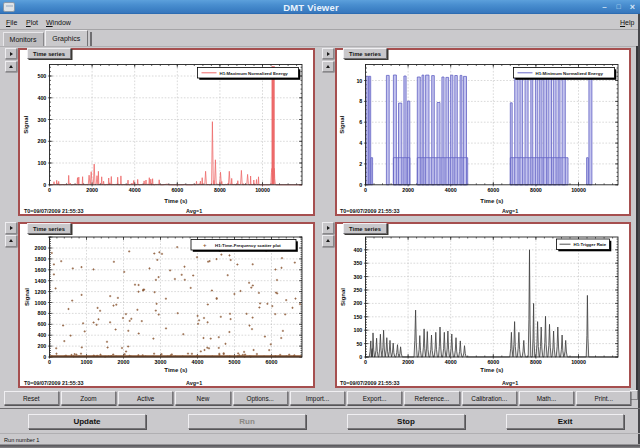  Describe the element at coordinates (359, 344) in the screenshot. I see `svg-text: 50` at that location.